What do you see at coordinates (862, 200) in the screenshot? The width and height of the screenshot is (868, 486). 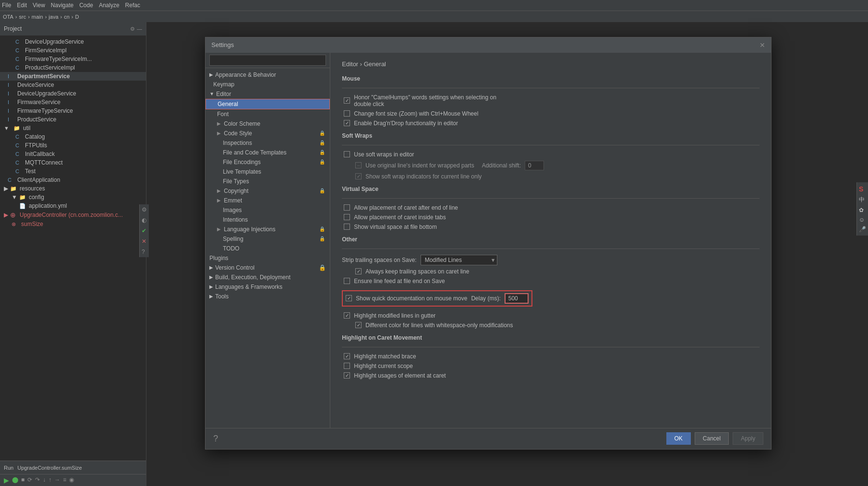 I see `chinese-icon: 中` at bounding box center [862, 200].